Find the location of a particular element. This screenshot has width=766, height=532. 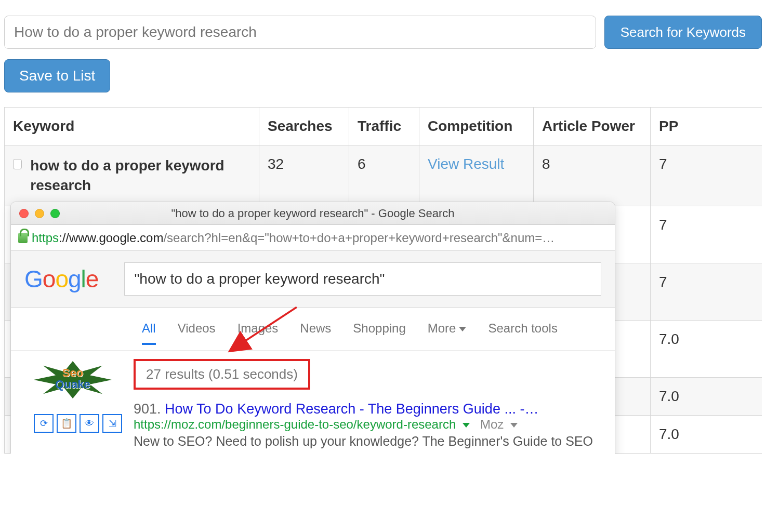

cell-article-power: 8 is located at coordinates (592, 176).